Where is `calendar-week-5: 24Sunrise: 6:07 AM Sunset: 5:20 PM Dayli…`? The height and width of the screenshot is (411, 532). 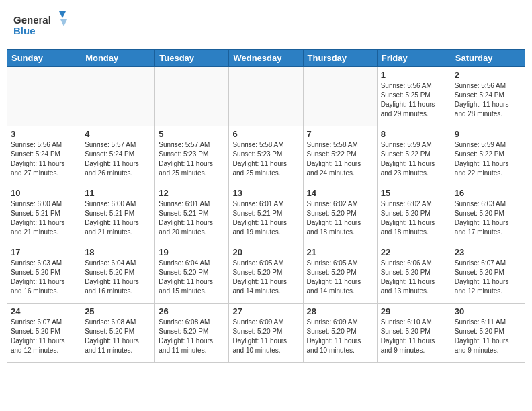
calendar-week-5: 24Sunrise: 6:07 AM Sunset: 5:20 PM Dayli… is located at coordinates (266, 333).